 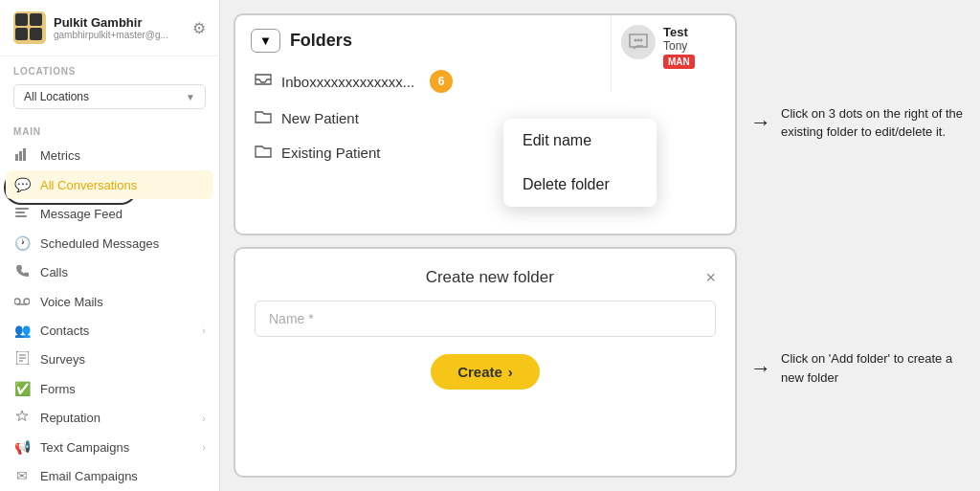 I want to click on sidebar-item-reputation: Reputation ›, so click(x=109, y=417).